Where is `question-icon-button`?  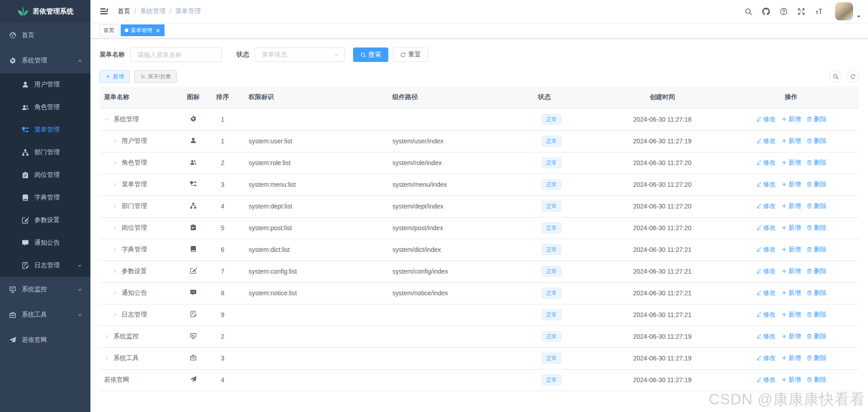 question-icon-button is located at coordinates (784, 12).